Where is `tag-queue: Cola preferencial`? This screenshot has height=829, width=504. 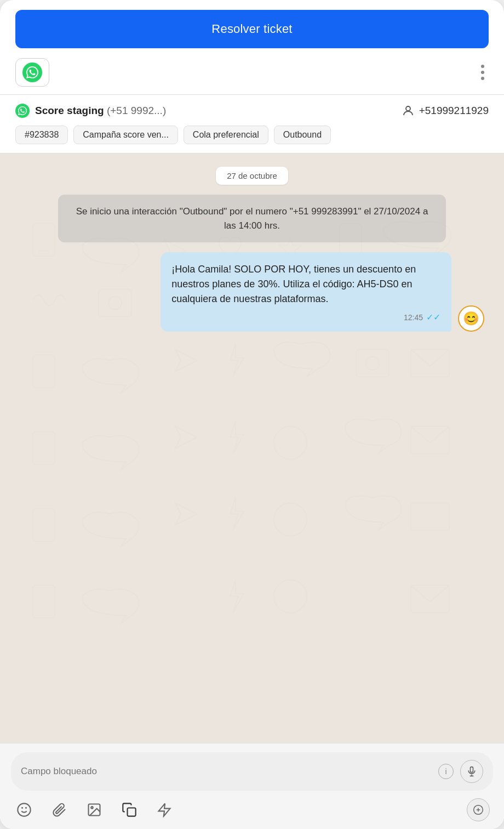 tag-queue: Cola preferencial is located at coordinates (226, 135).